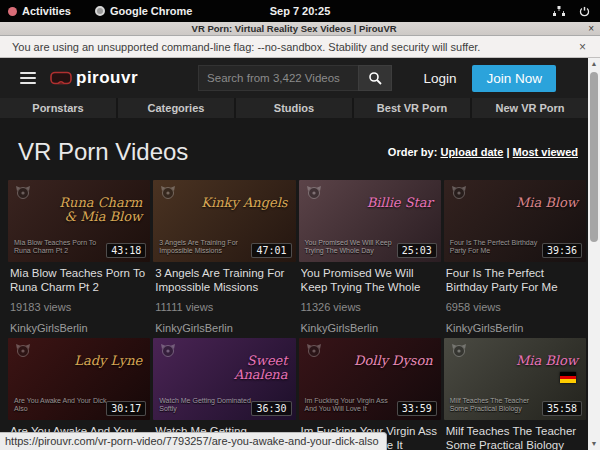  I want to click on video-title-link: Milf Teaches The Teacher Some Practical …, so click(515, 438).